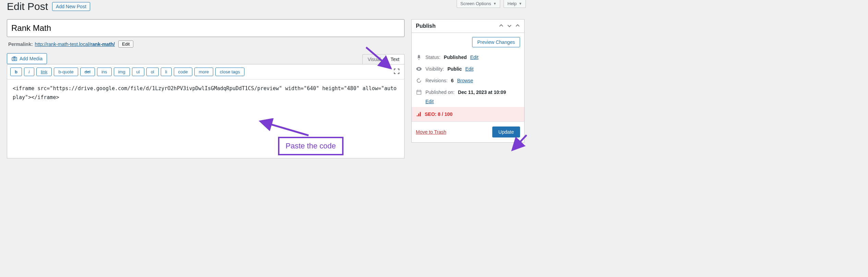 Image resolution: width=868 pixels, height=277 pixels. Describe the element at coordinates (455, 69) in the screenshot. I see `visibility-value: Public` at that location.